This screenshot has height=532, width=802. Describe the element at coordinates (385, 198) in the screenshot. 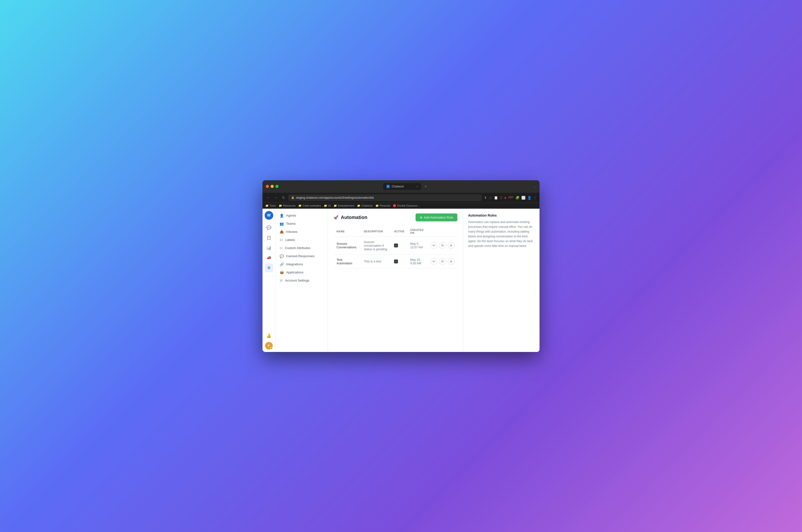

I see `address-bar: 🔒 staging.chatwoot.com/app/accounts/3/se…` at that location.